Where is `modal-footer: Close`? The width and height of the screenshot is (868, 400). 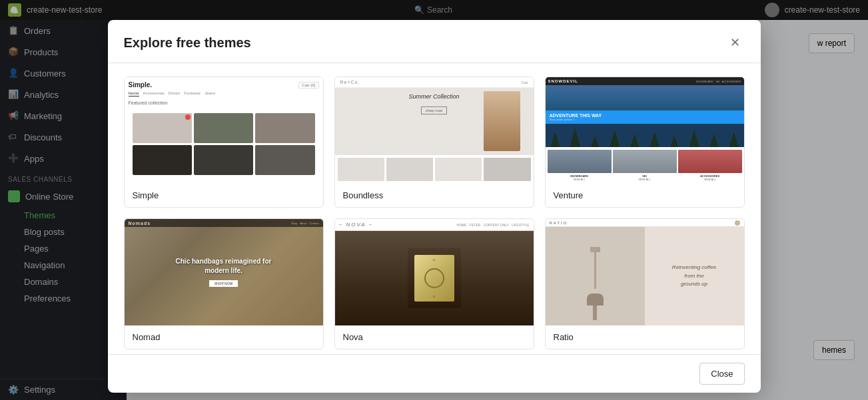 modal-footer: Close is located at coordinates (434, 373).